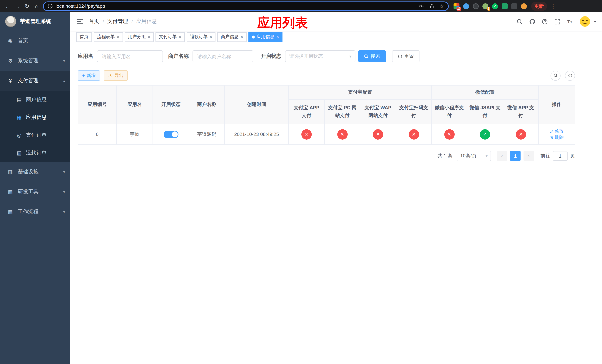 The width and height of the screenshot is (602, 364). I want to click on page-size-select: 10条/页 ▾, so click(474, 156).